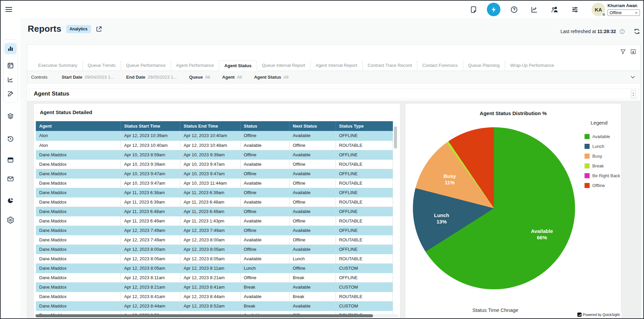 This screenshot has height=319, width=644. I want to click on table-row: Dane.MaddoxApr 11, 2023 6:49amApr 11, 20…, so click(214, 221).